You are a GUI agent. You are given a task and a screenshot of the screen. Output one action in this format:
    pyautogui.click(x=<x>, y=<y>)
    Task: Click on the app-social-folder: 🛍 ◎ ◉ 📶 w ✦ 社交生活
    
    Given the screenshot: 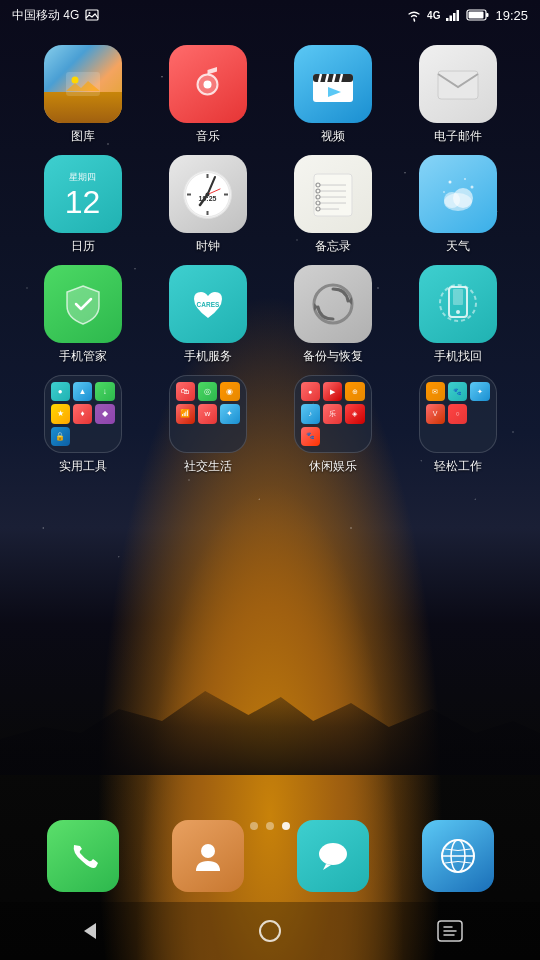 What is the action you would take?
    pyautogui.click(x=208, y=425)
    